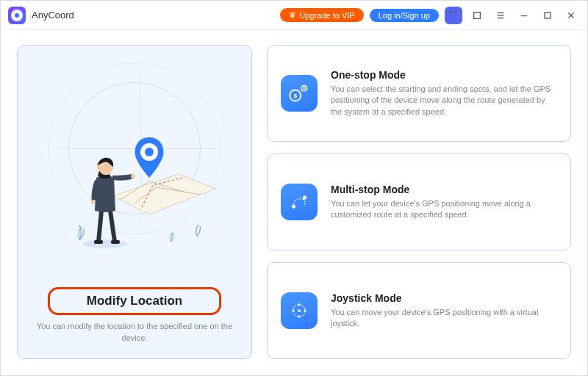  What do you see at coordinates (53, 15) in the screenshot?
I see `app-title: AnyCoord` at bounding box center [53, 15].